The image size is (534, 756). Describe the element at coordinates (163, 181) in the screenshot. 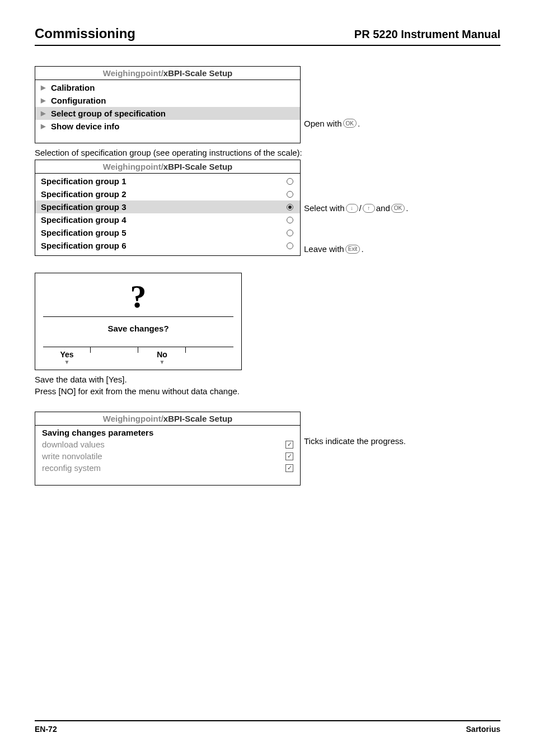

I see `radio-label: Specification group 1` at that location.